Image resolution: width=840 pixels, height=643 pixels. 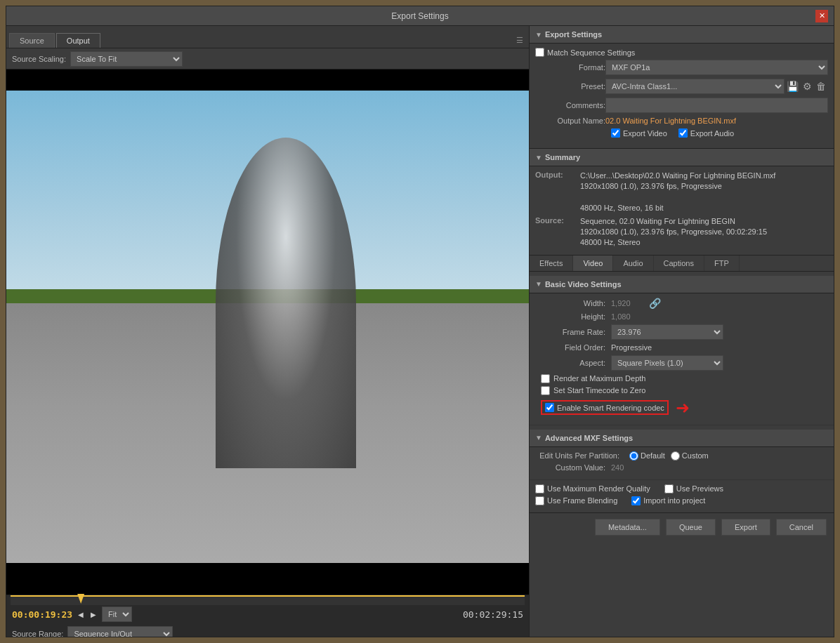 I want to click on tab-captions: Captions, so click(x=679, y=263).